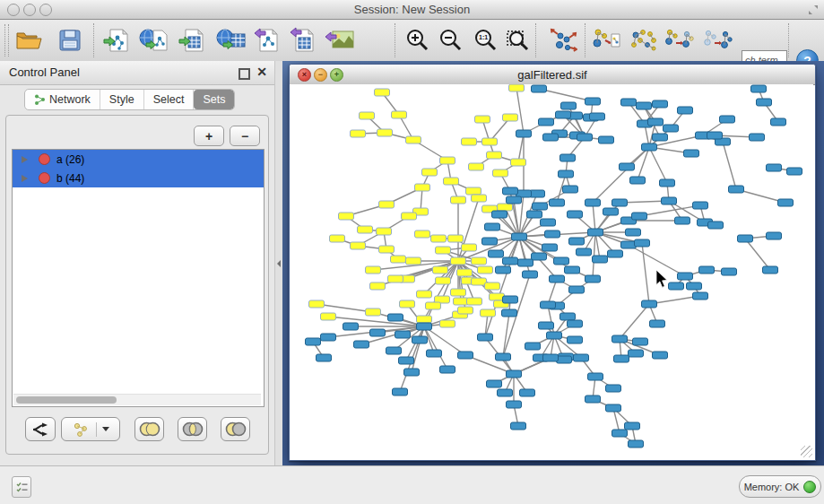 The image size is (824, 504). I want to click on network-frame-titlebar: × − + galFiltered.sif, so click(552, 75).